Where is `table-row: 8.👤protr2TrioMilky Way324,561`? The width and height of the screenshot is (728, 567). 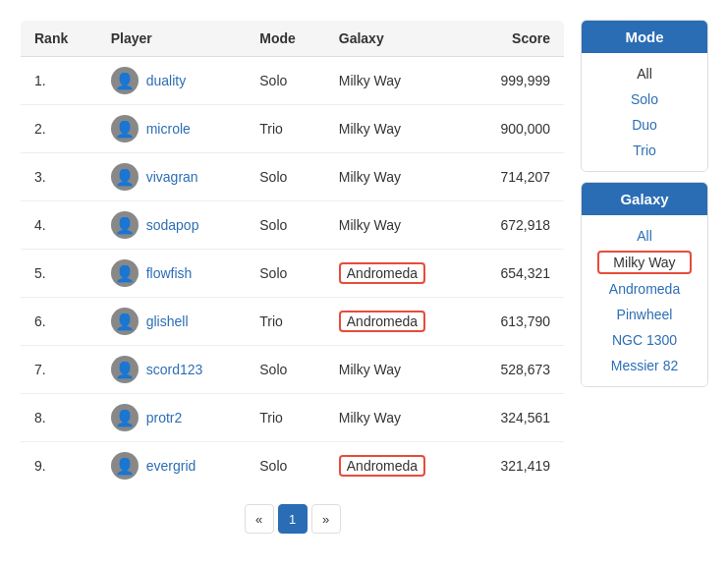 table-row: 8.👤protr2TrioMilky Way324,561 is located at coordinates (293, 419).